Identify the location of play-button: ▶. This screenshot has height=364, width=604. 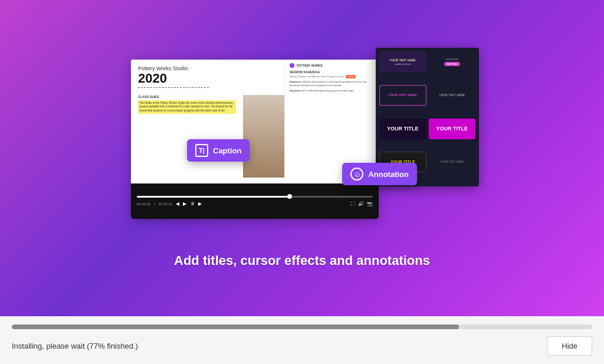
(185, 204).